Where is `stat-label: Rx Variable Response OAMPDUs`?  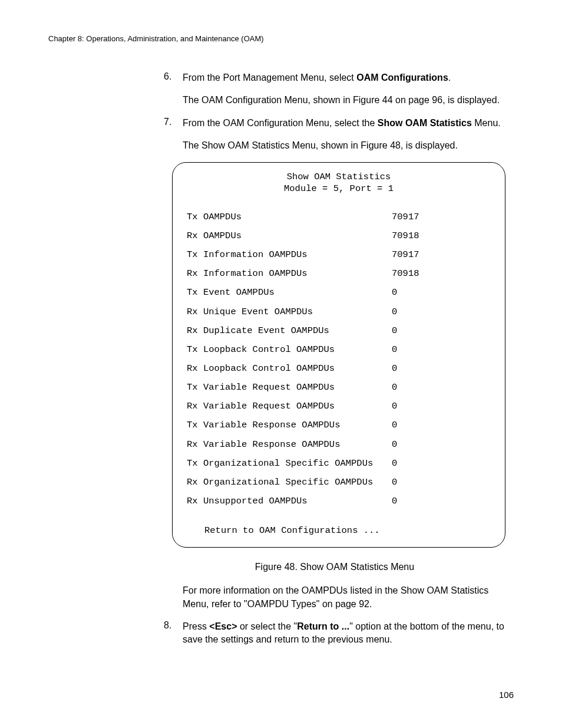
stat-label: Rx Variable Response OAMPDUs is located at coordinates (289, 444).